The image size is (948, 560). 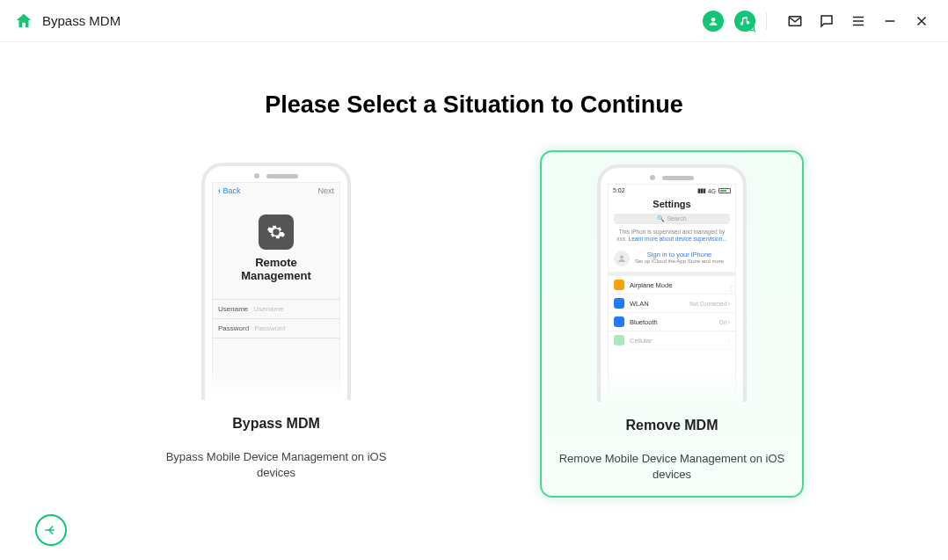 I want to click on option-desc: Bypass Mobile Device Management on iOS d…, so click(x=276, y=464).